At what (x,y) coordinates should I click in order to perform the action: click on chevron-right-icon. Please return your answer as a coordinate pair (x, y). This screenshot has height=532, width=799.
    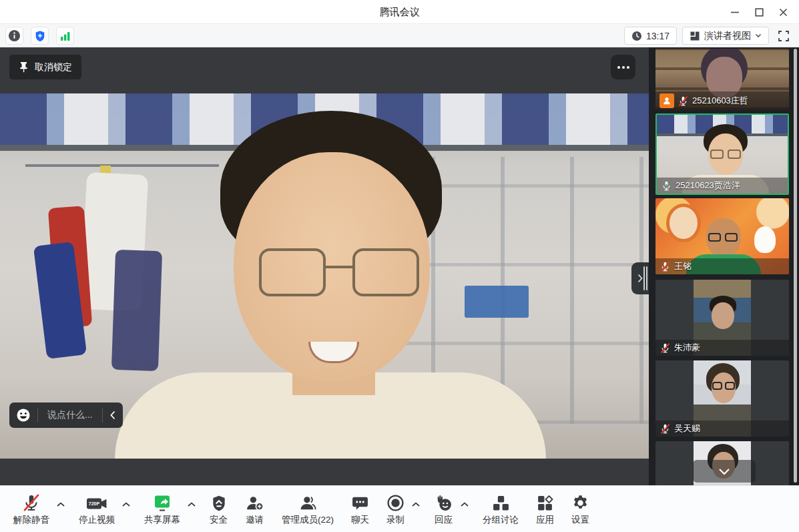
    Looking at the image, I should click on (640, 278).